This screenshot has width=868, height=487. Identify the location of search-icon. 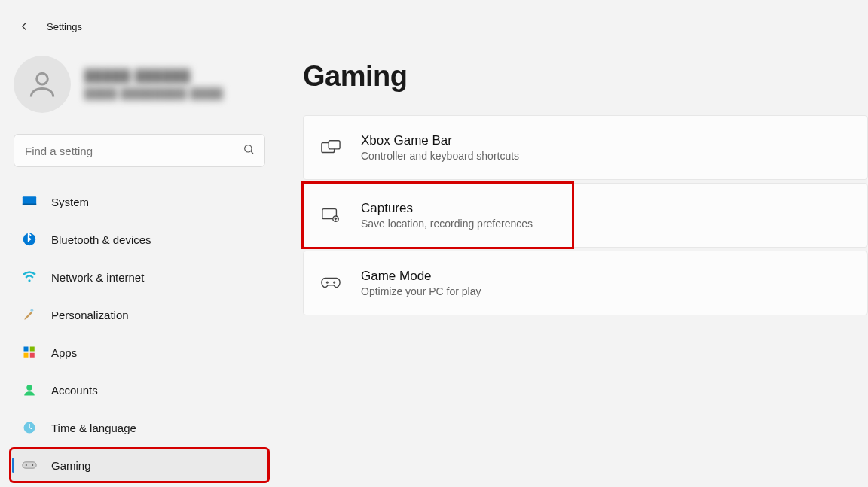
(249, 151).